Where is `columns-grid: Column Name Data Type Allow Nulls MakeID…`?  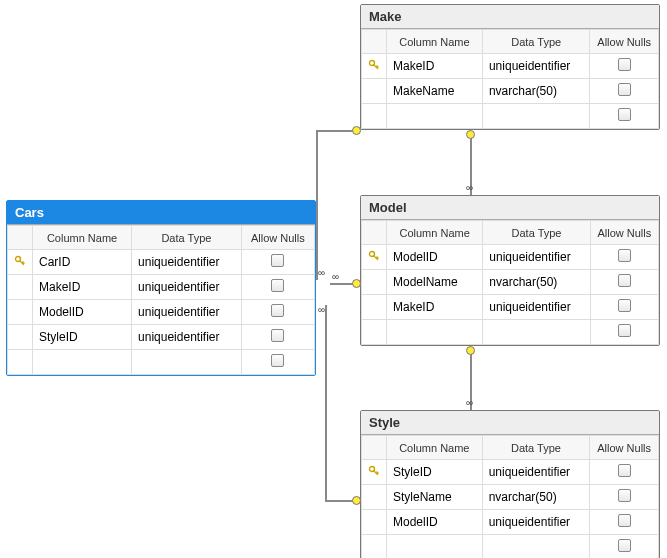 columns-grid: Column Name Data Type Allow Nulls MakeID… is located at coordinates (510, 79).